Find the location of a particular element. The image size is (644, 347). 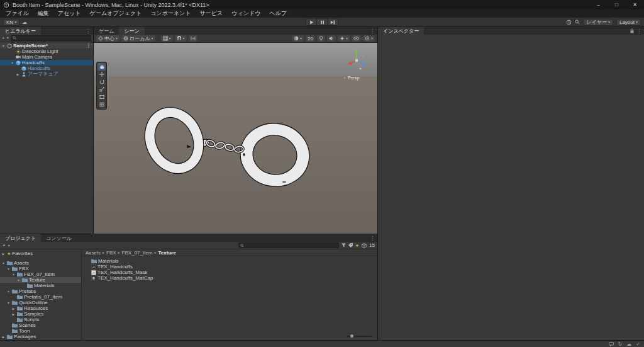

menu-services: サービス is located at coordinates (211, 14).